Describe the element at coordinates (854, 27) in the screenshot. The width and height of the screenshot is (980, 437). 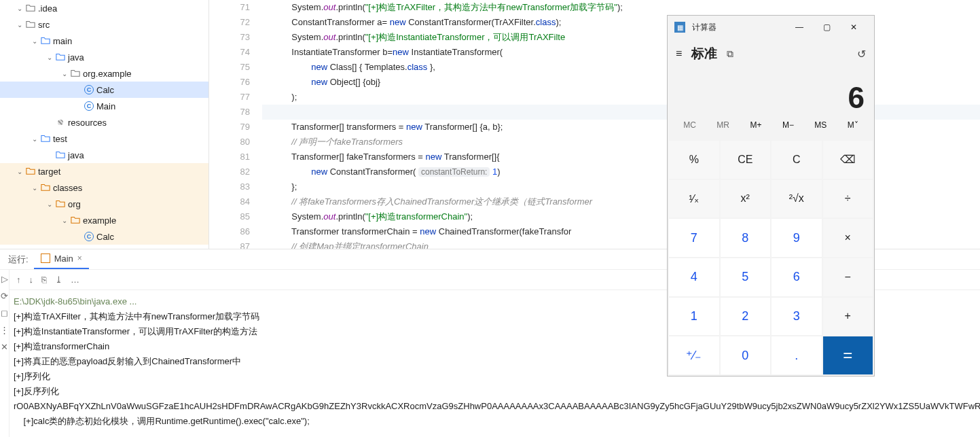
I see `close-button: ✕` at that location.